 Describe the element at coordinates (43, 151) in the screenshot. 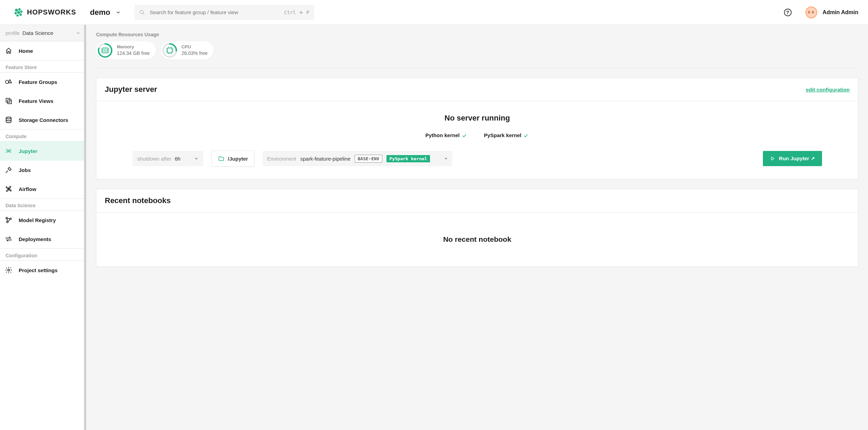

I see `sidebar-item-jupyter: Jupyter` at that location.